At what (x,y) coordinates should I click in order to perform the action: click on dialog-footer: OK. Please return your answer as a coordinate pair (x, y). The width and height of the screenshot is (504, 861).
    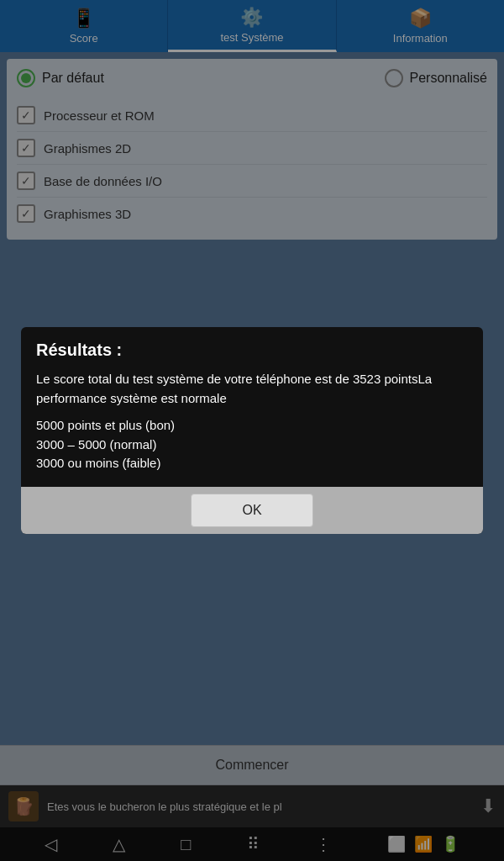
    Looking at the image, I should click on (252, 510).